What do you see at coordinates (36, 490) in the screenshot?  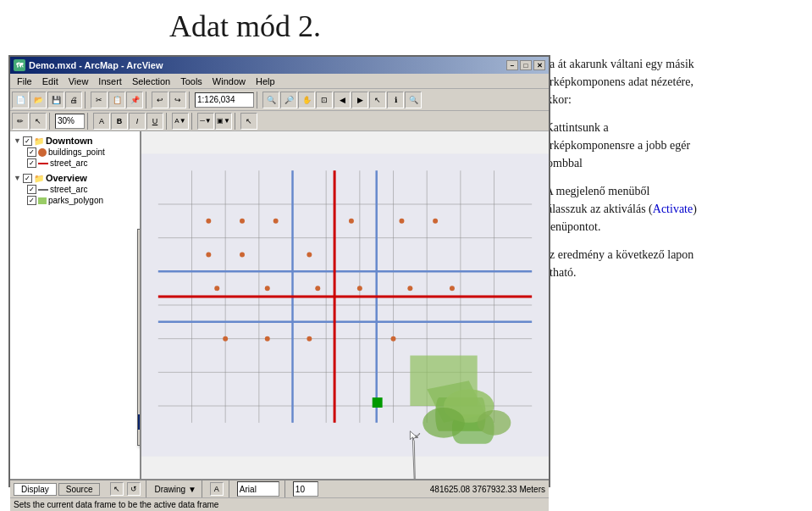 I see `display-tab: Display` at bounding box center [36, 490].